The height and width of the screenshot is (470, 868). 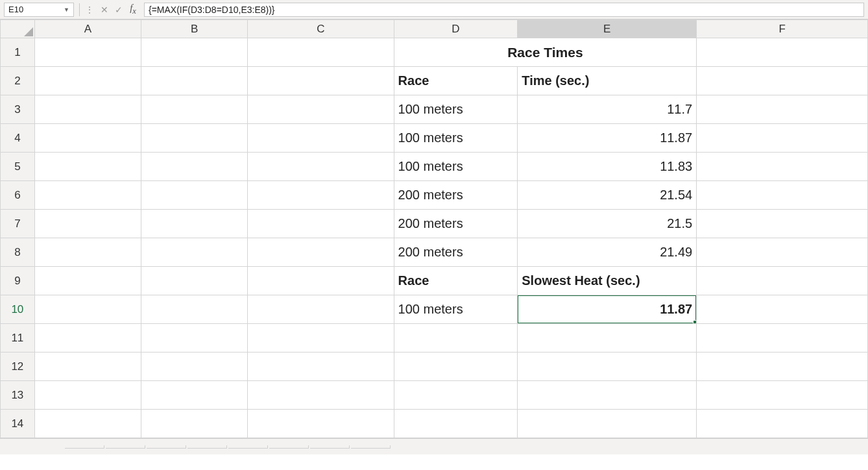 What do you see at coordinates (607, 110) in the screenshot?
I see `cell-e3: 11.7` at bounding box center [607, 110].